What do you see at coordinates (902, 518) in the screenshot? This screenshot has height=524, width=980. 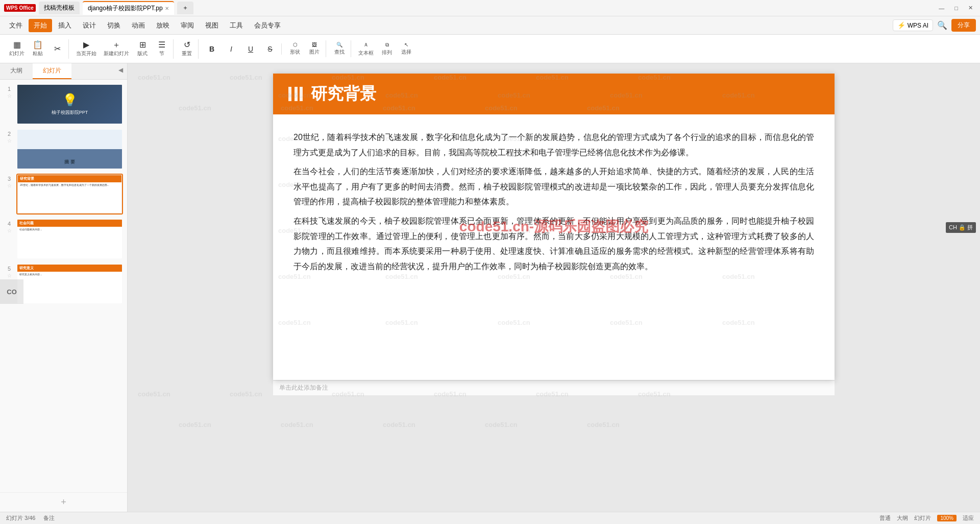 I see `view-outline: 大纲` at bounding box center [902, 518].